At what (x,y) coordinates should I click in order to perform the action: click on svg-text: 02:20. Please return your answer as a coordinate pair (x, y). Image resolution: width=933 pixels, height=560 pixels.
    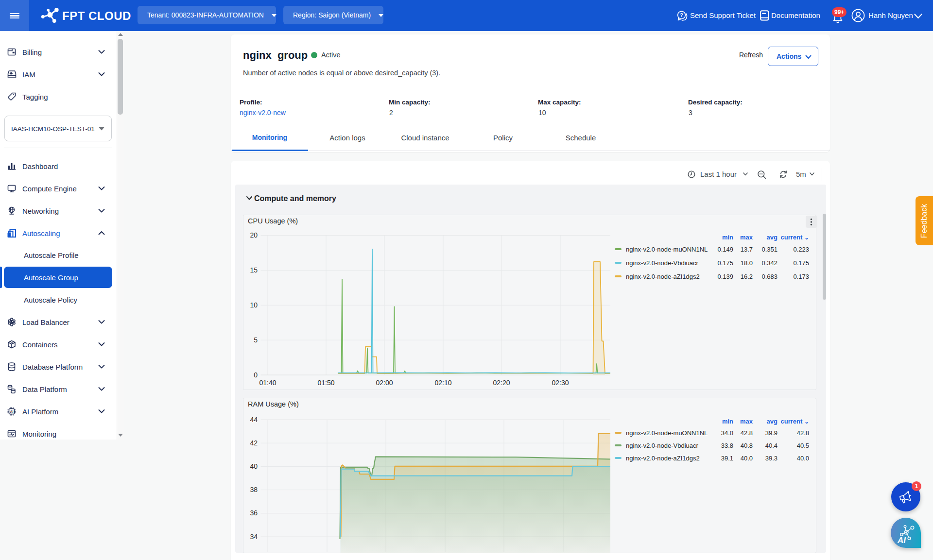
    Looking at the image, I should click on (501, 383).